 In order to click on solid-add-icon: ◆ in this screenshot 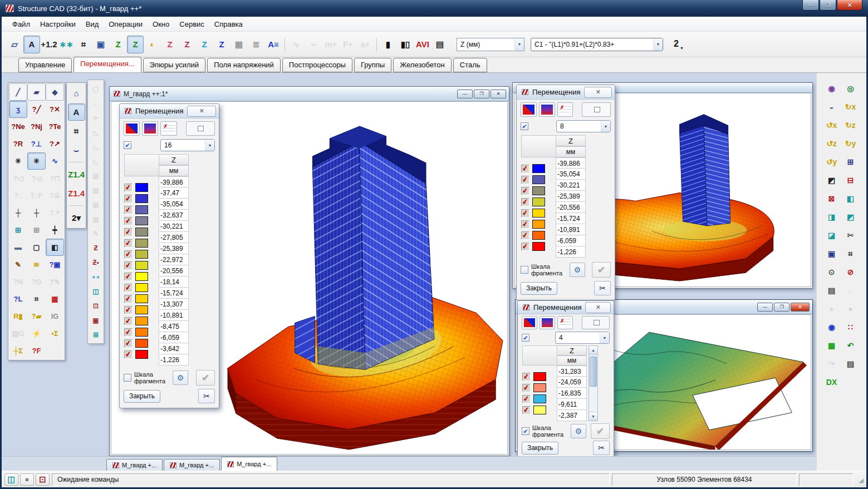, I will do `click(55, 92)`.